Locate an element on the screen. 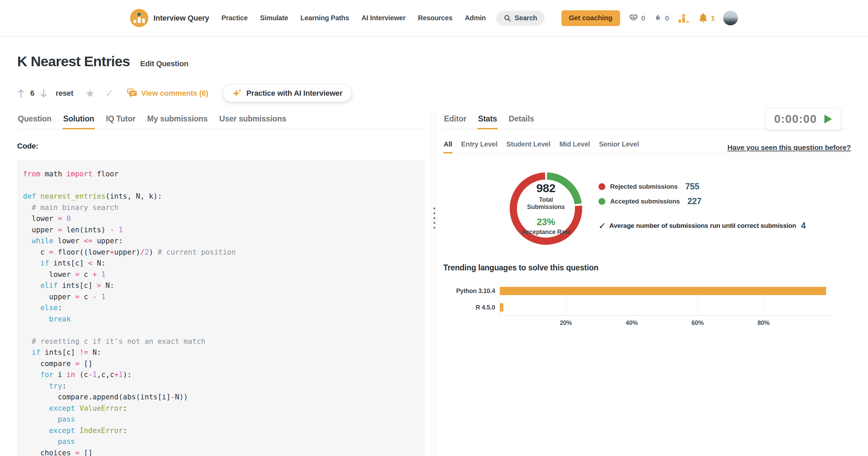  up-arrow-icon is located at coordinates (21, 93).